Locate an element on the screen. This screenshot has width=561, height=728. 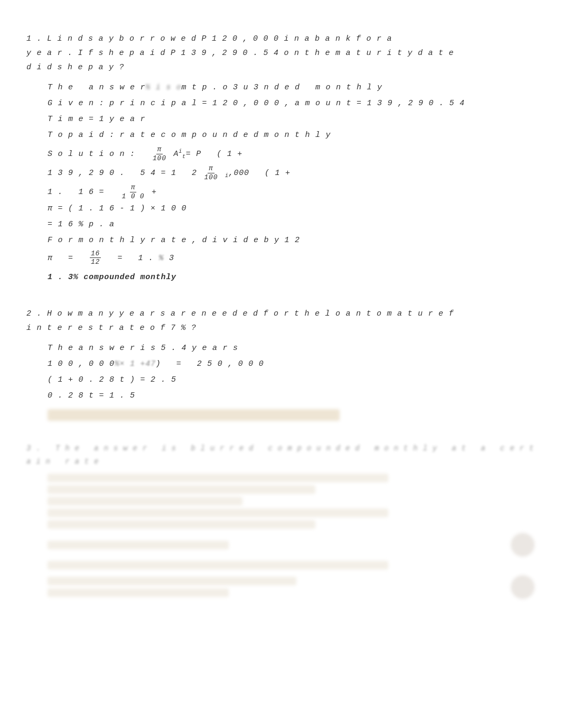
step-116-left: 1 . 1 6 = is located at coordinates (76, 192).